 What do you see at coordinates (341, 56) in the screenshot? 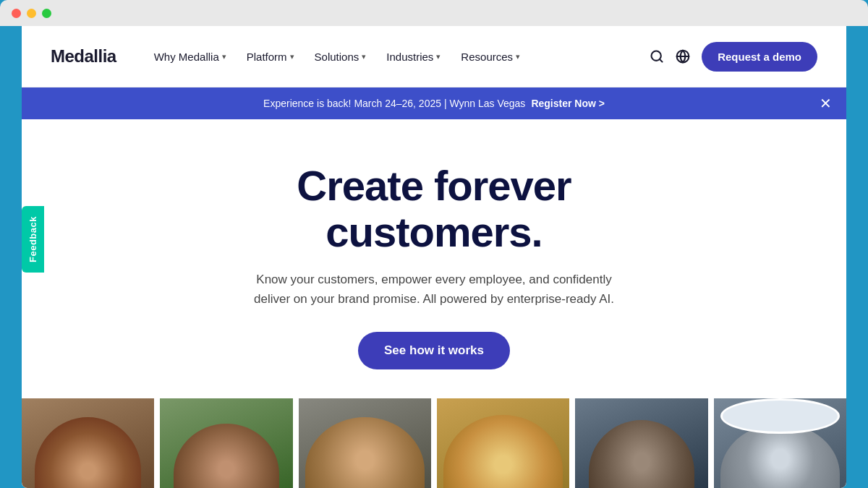
I see `nav-item-solutions: Solutions ▾` at bounding box center [341, 56].